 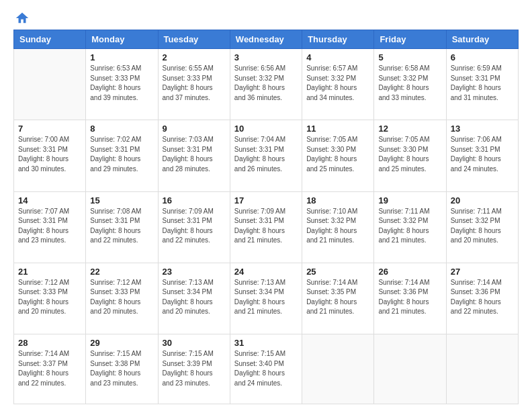 What do you see at coordinates (266, 156) in the screenshot?
I see `calendar-cell: 10Sunrise: 7:04 AMSunset: 3:31 PMDayligh…` at bounding box center [266, 156].